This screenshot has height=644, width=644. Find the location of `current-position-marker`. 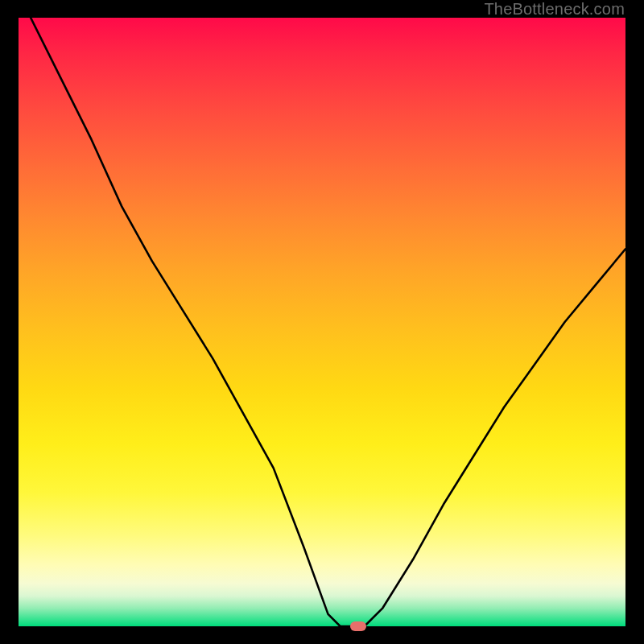

current-position-marker is located at coordinates (358, 626).